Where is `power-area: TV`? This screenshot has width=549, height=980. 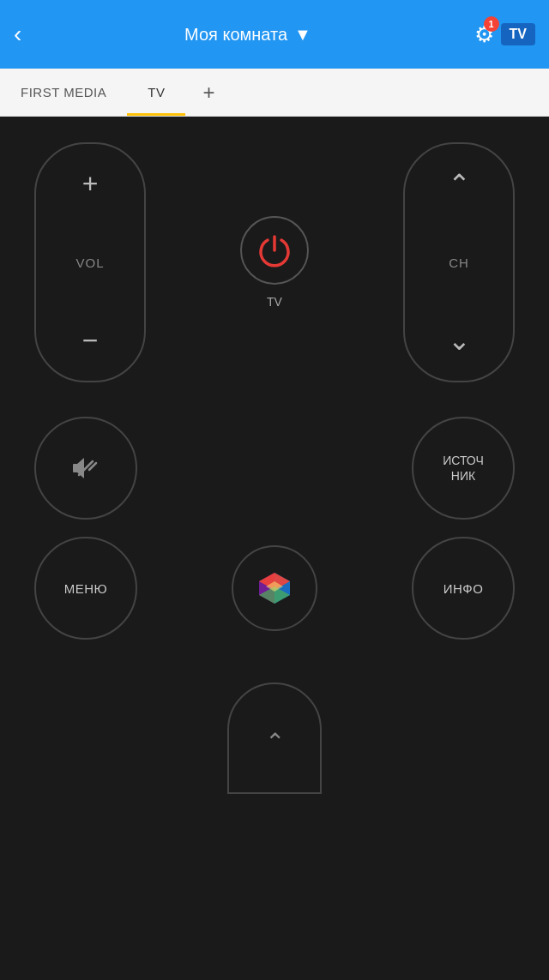
power-area: TV is located at coordinates (274, 262).